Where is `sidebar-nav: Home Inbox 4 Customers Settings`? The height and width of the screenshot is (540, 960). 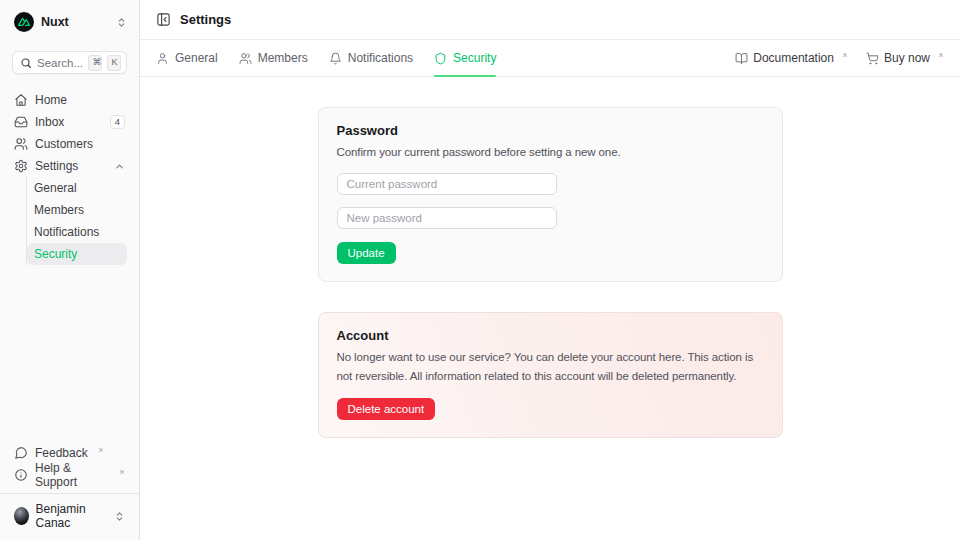 sidebar-nav: Home Inbox 4 Customers Settings is located at coordinates (70, 177).